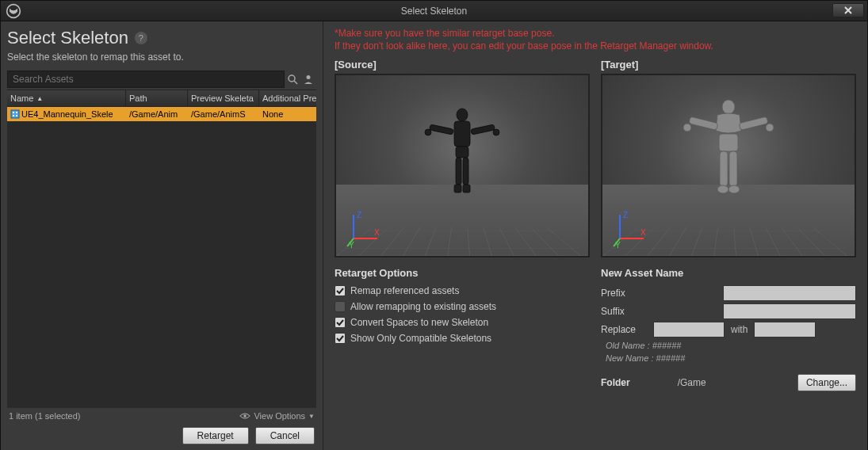 The height and width of the screenshot is (450, 868). Describe the element at coordinates (224, 98) in the screenshot. I see `col-preview: Preview Skeleta` at that location.